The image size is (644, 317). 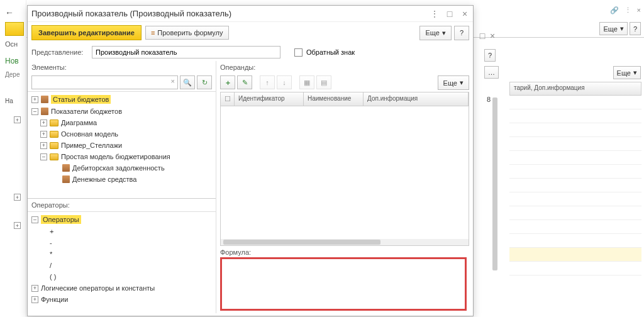 I want to click on edit-button: ✎, so click(x=245, y=82).